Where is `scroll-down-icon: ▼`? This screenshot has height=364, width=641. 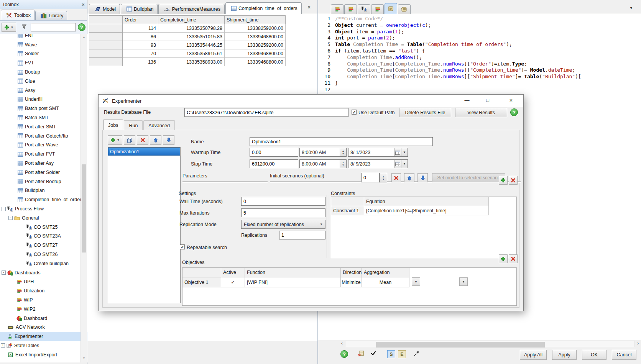 scroll-down-icon: ▼ is located at coordinates (84, 358).